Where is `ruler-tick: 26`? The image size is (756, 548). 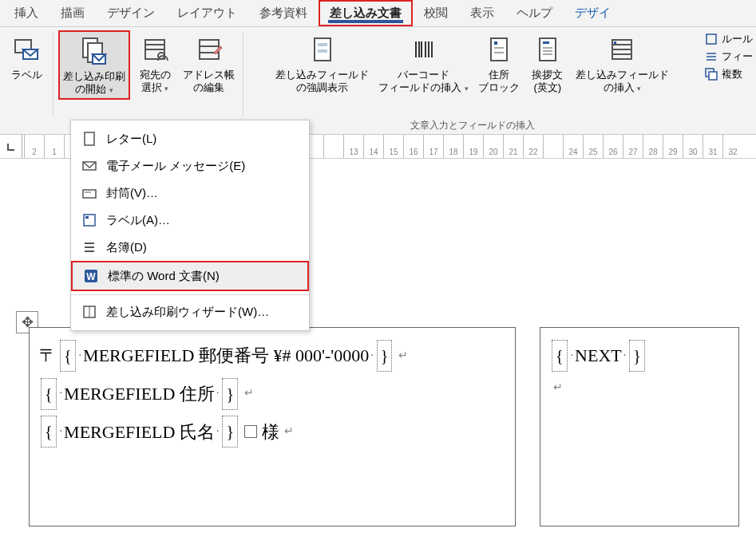 ruler-tick: 26 is located at coordinates (613, 147).